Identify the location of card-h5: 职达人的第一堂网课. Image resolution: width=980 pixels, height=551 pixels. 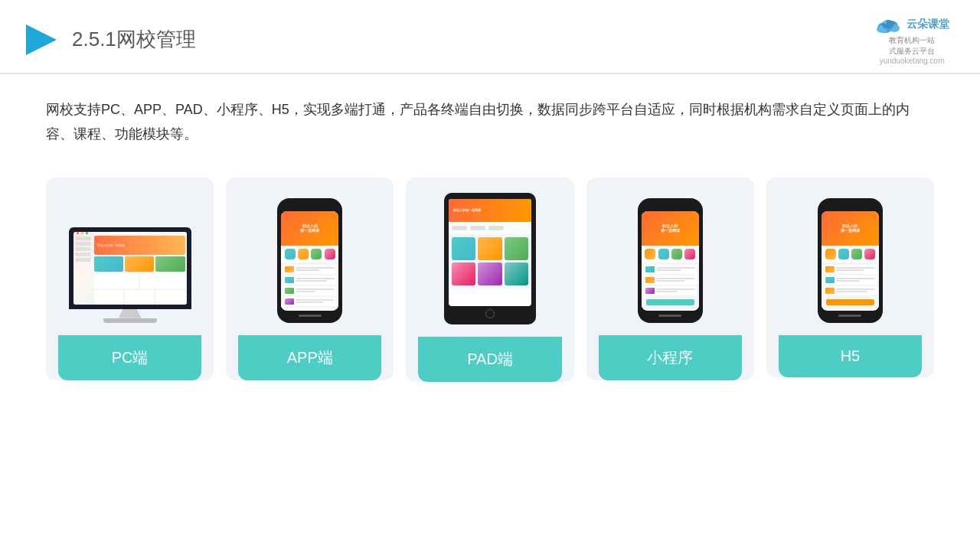
(850, 277).